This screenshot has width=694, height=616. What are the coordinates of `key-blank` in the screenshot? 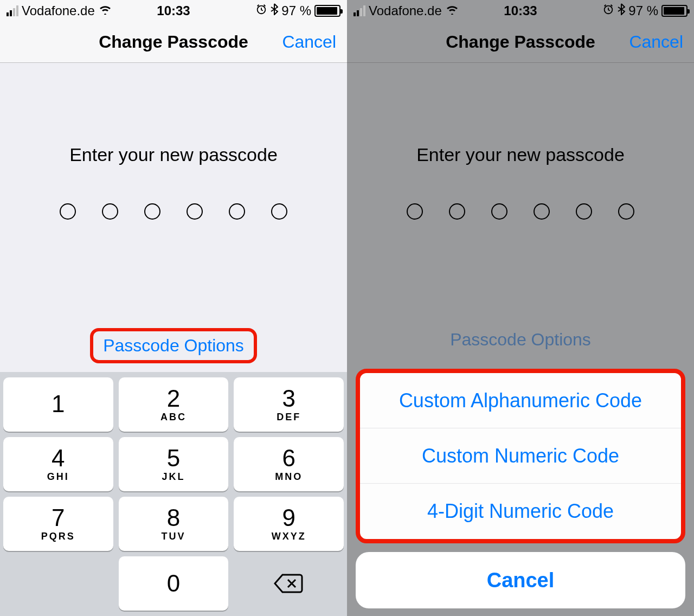 It's located at (59, 583).